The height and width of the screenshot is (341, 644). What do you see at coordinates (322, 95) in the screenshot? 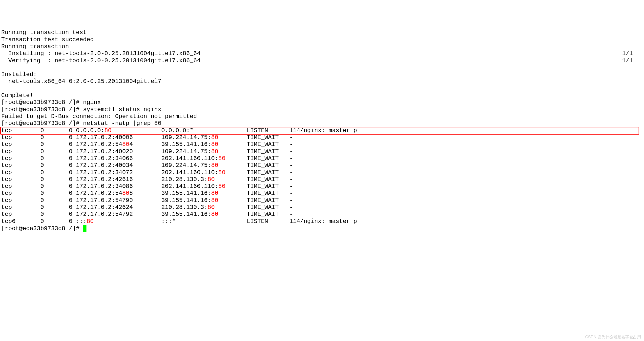
I see `output-line: Complete!` at bounding box center [322, 95].